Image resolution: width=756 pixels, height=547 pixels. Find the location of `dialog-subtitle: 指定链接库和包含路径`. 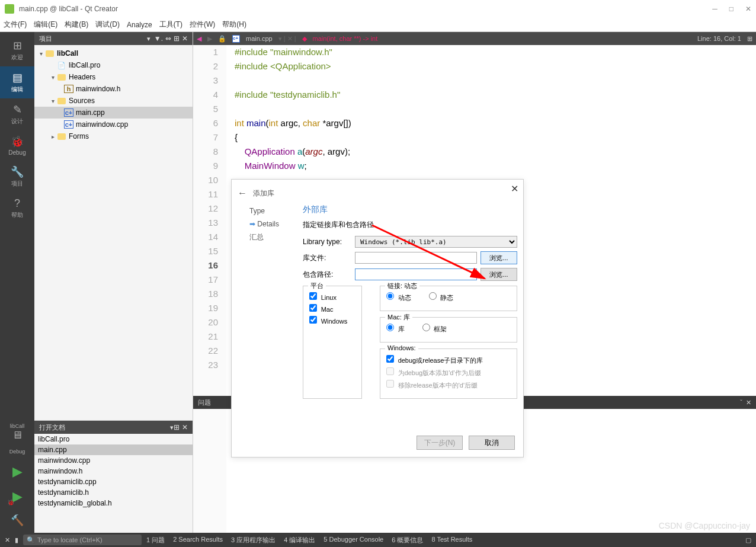

dialog-subtitle: 指定链接库和包含路径 is located at coordinates (410, 225).